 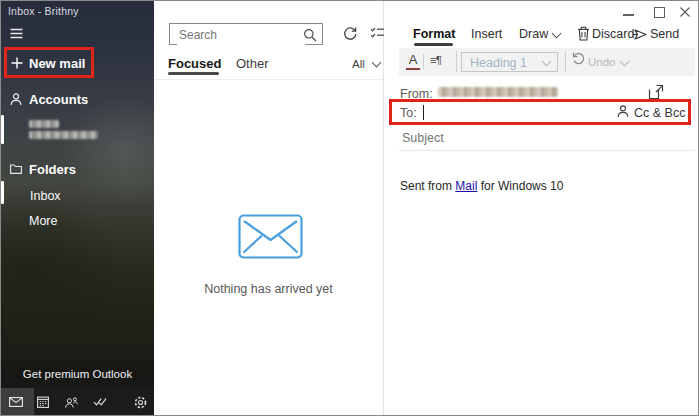 What do you see at coordinates (625, 62) in the screenshot?
I see `undo-chevron-icon` at bounding box center [625, 62].